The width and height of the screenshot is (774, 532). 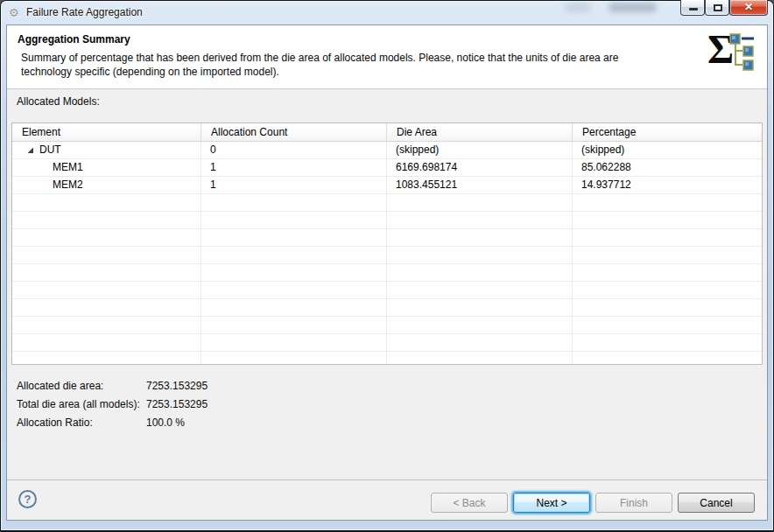 I want to click on summary-label: Allocated die area:, so click(x=81, y=387).